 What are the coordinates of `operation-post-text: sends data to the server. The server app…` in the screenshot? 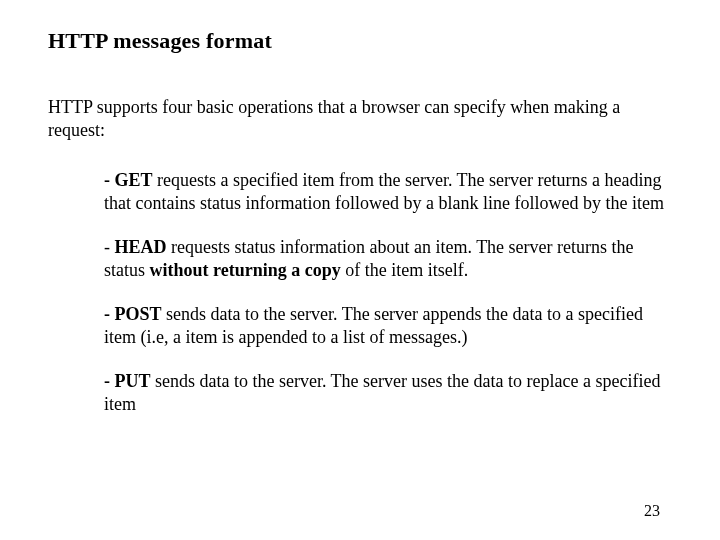 It's located at (374, 326).